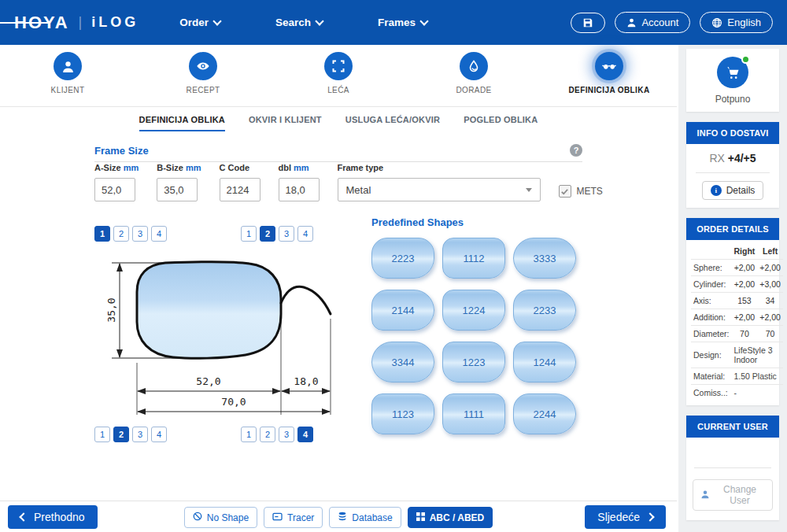 The height and width of the screenshot is (532, 787). What do you see at coordinates (581, 191) in the screenshot?
I see `mets-checkbox-row: METS` at bounding box center [581, 191].